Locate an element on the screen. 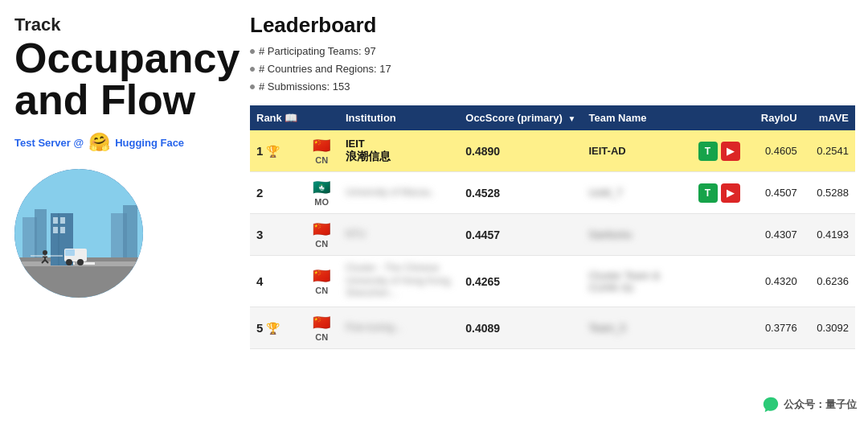  track-label: Track is located at coordinates (117, 25).